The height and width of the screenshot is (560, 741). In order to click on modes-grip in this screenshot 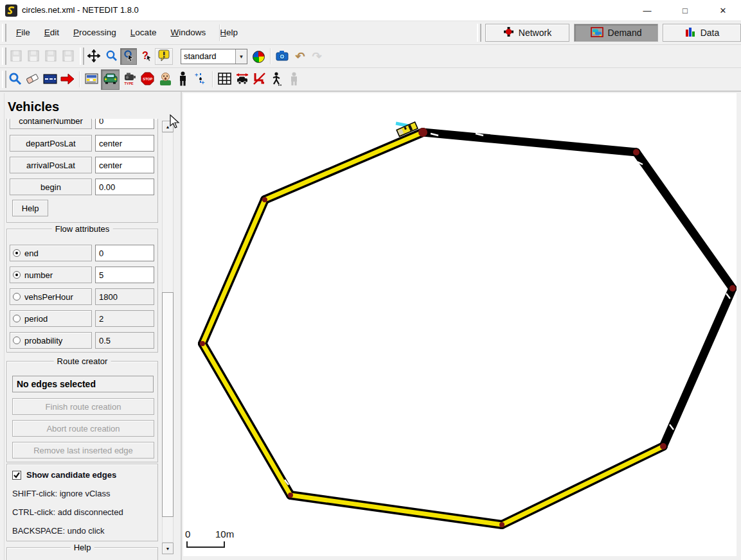, I will do `click(479, 33)`.